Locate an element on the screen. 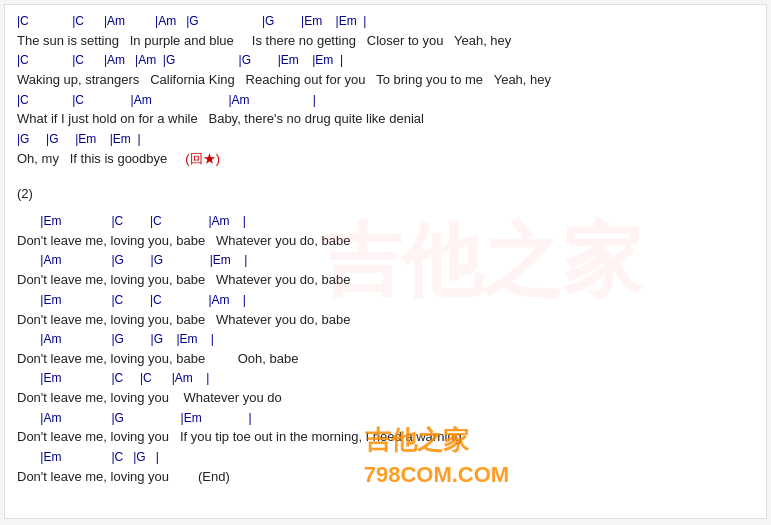  lyric-line: Don't leave me, loving you (End) is located at coordinates (386, 477).